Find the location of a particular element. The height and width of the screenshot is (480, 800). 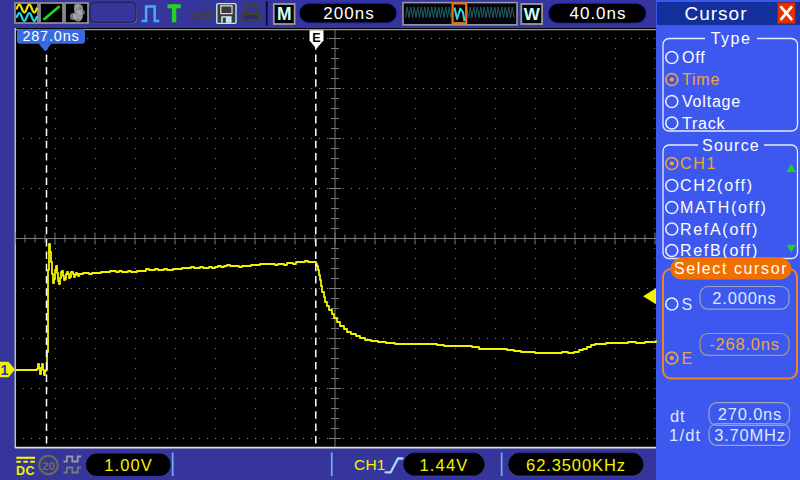

svg-text: RefA(off) is located at coordinates (720, 230).